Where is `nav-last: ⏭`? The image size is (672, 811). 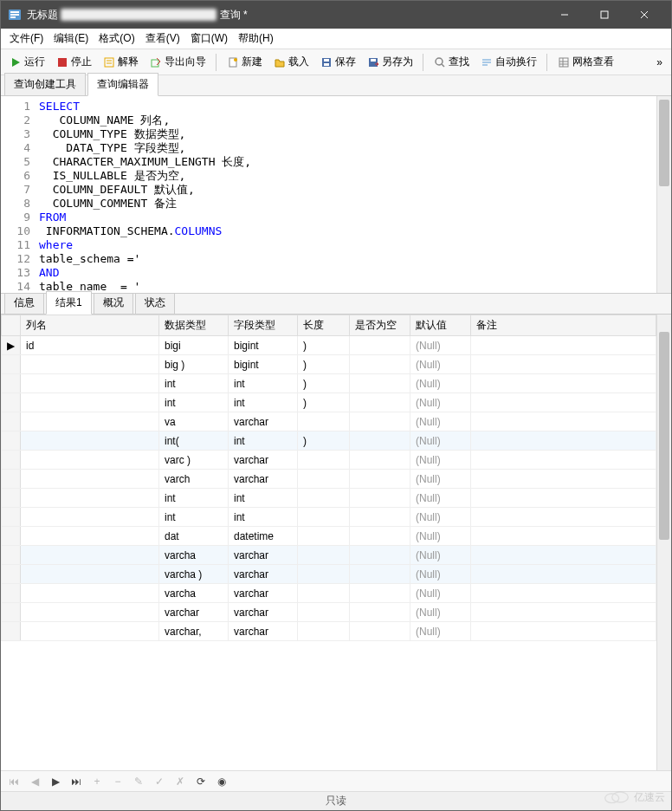 nav-last: ⏭ is located at coordinates (76, 782).